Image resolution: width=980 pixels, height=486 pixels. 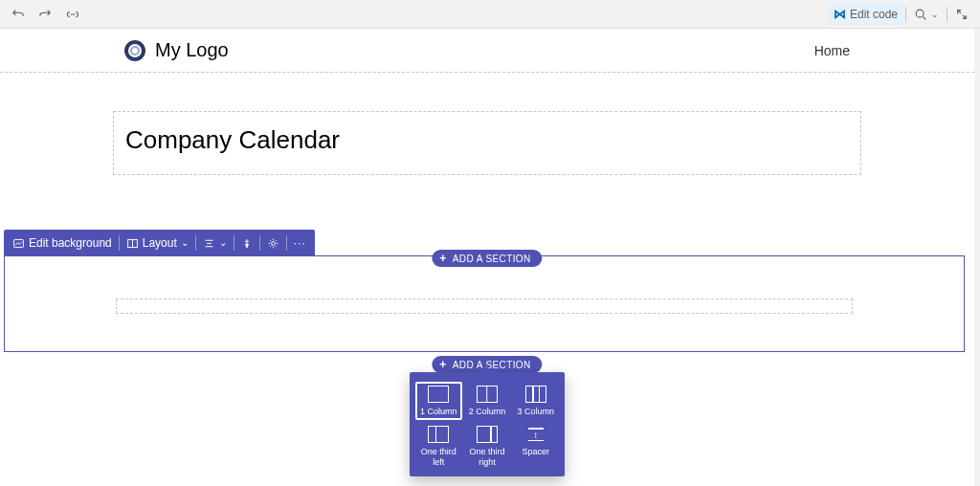 What do you see at coordinates (18, 14) in the screenshot?
I see `undo-button` at bounding box center [18, 14].